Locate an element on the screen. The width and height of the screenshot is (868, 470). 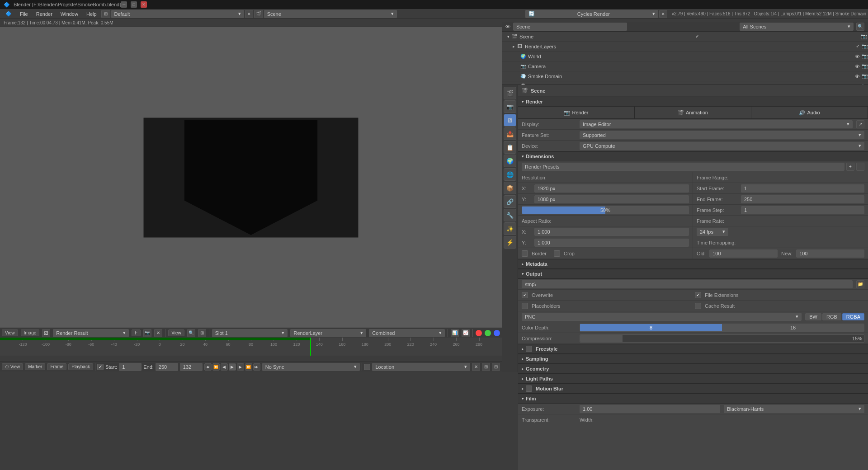
layout-add-btn: ✕ is located at coordinates (249, 14).